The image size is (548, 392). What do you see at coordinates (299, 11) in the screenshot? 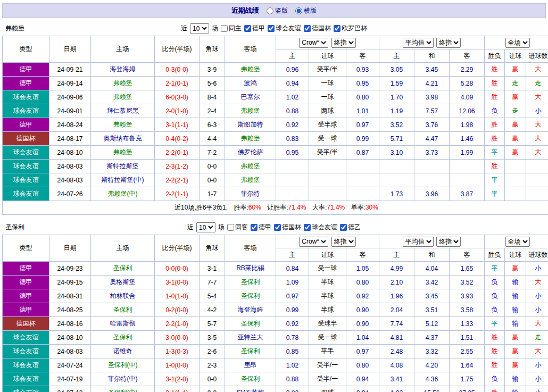
I see `view-horizontal-radio` at bounding box center [299, 11].